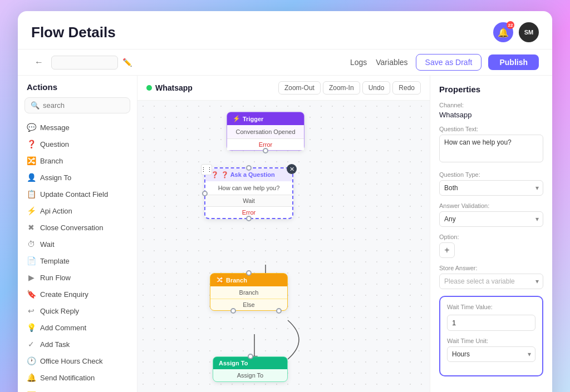 The image size is (570, 392). I want to click on avatar-button: SM, so click(529, 32).